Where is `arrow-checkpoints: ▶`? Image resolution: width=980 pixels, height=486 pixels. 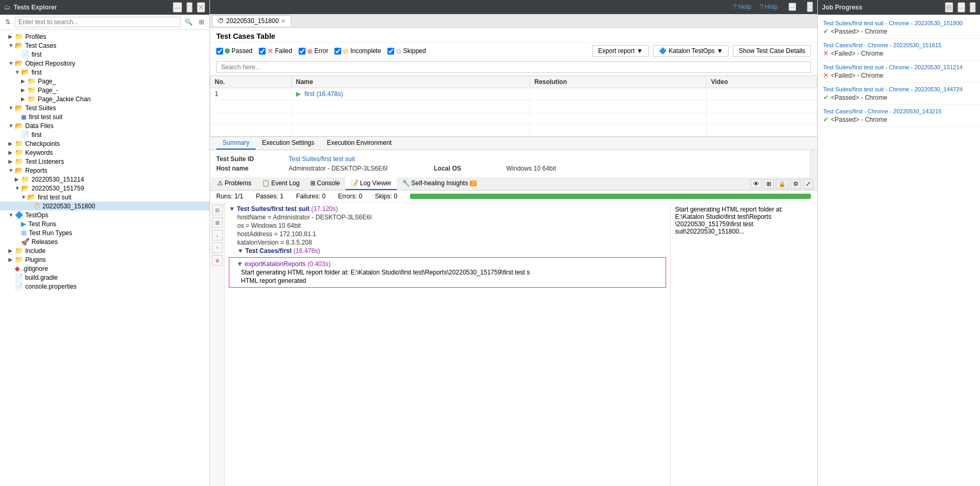
arrow-checkpoints: ▶ is located at coordinates (12, 144).